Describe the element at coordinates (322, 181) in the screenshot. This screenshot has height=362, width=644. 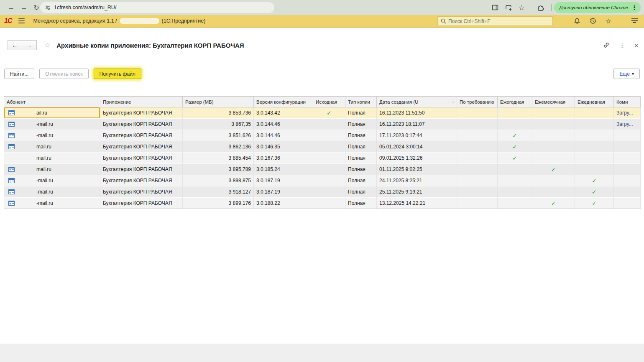
I see `table-row: -mail.ru Бухгалтерия КОРП РАБОЧАЯ 3 898,…` at that location.